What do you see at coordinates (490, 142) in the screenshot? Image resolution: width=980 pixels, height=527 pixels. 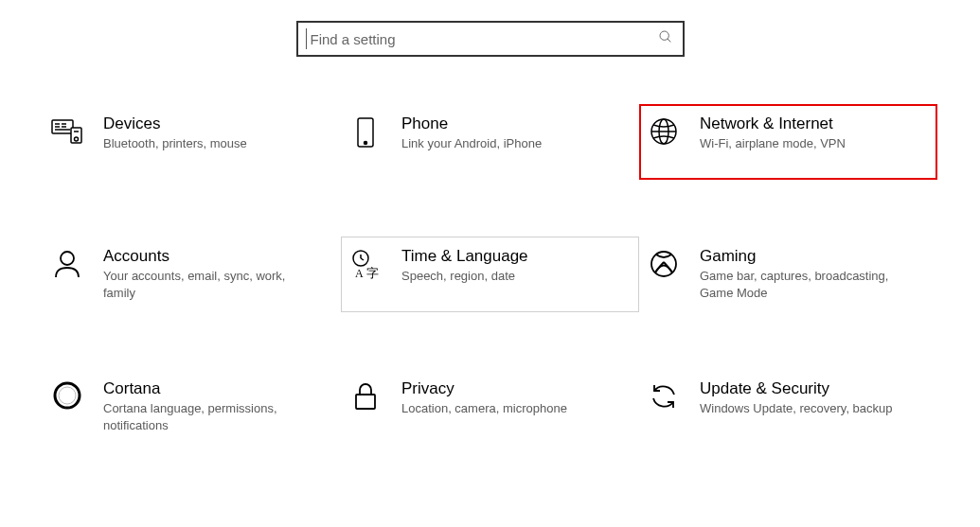 I see `tile-phone: Phone Link your Android, iPhone` at bounding box center [490, 142].